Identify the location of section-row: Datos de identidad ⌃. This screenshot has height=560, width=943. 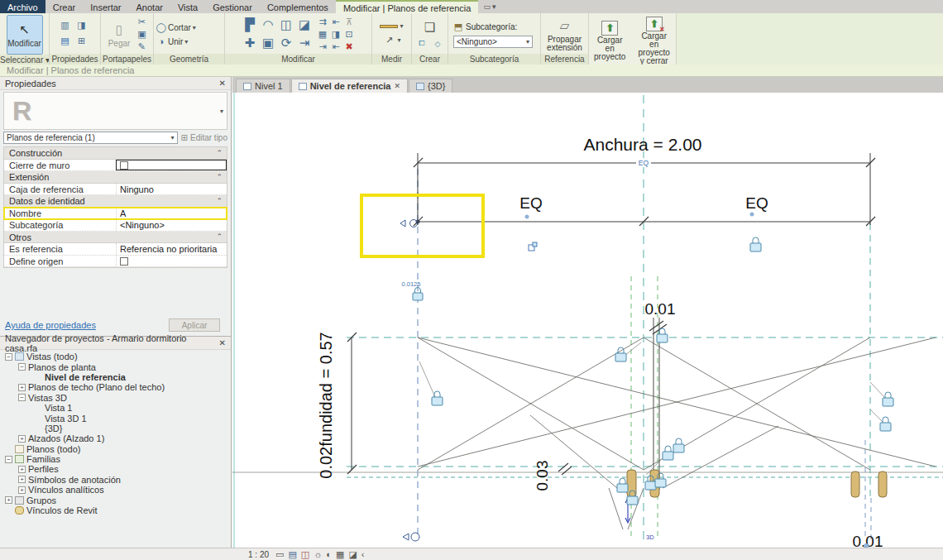
(116, 202).